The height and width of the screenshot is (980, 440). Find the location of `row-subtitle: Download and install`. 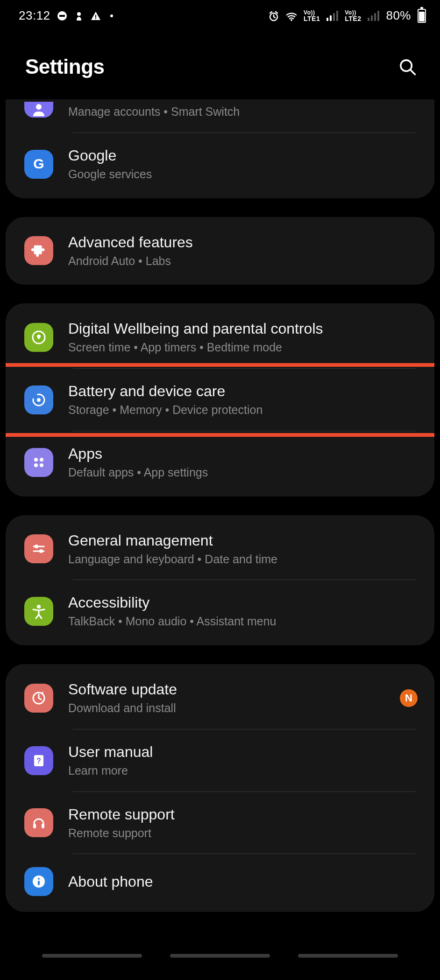

row-subtitle: Download and install is located at coordinates (227, 708).